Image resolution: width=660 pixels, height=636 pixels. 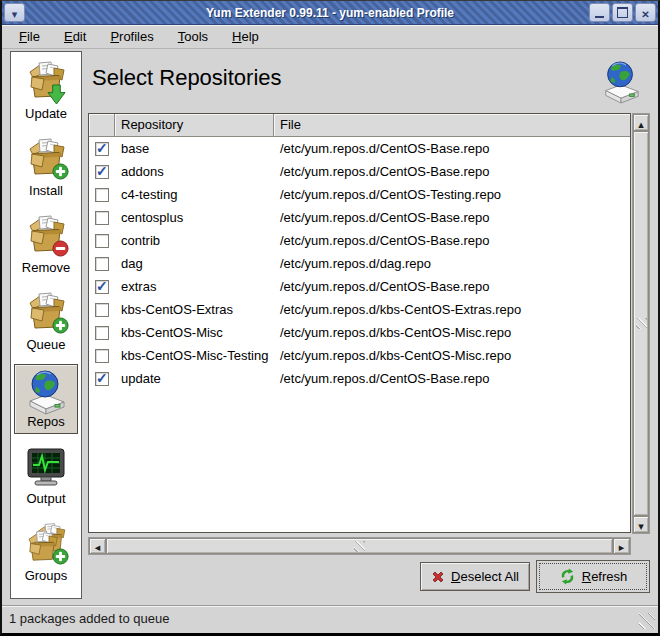 What do you see at coordinates (593, 576) in the screenshot?
I see `refresh-button-focus-ring: Refresh` at bounding box center [593, 576].